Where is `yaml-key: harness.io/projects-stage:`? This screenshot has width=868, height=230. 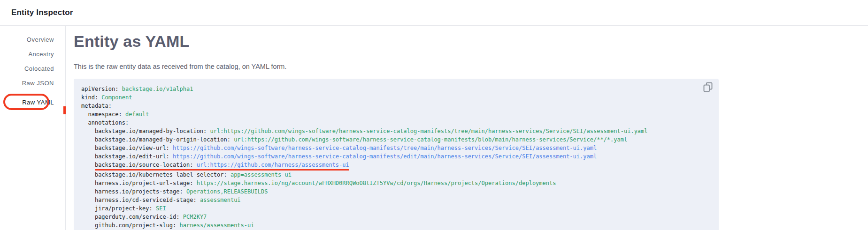
yaml-key: harness.io/projects-stage: is located at coordinates (139, 192).